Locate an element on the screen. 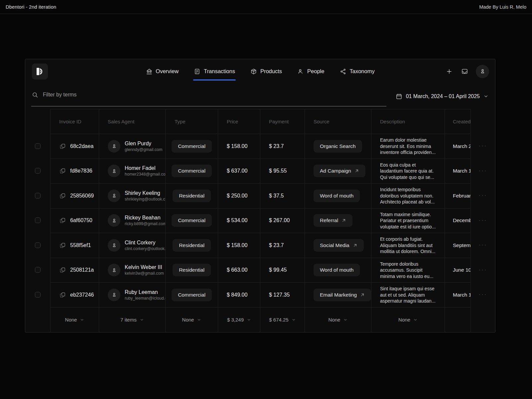 This screenshot has height=399, width=532. description-text: Et corporis ab fugiat. Aliquam blanditii… is located at coordinates (409, 245).